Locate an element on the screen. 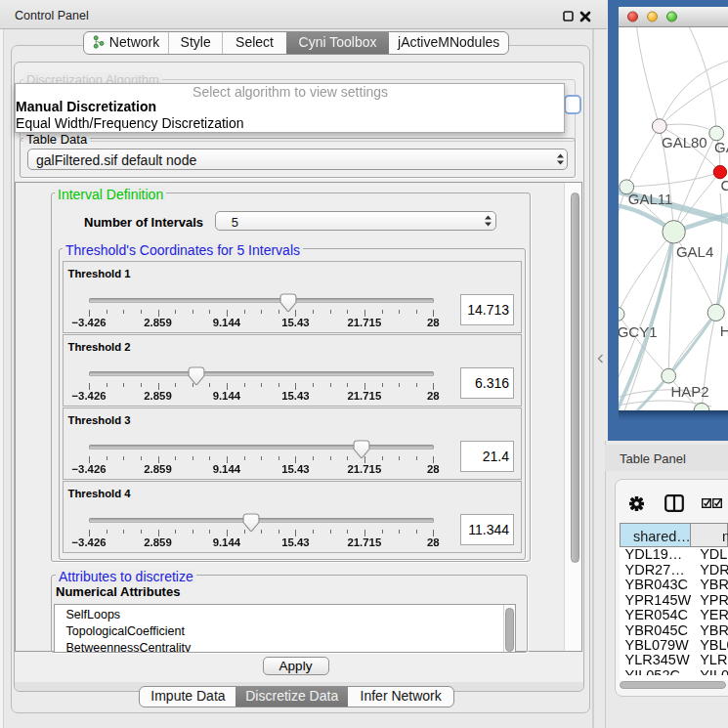 The width and height of the screenshot is (728, 728). svg-text: GAL4 is located at coordinates (695, 250).